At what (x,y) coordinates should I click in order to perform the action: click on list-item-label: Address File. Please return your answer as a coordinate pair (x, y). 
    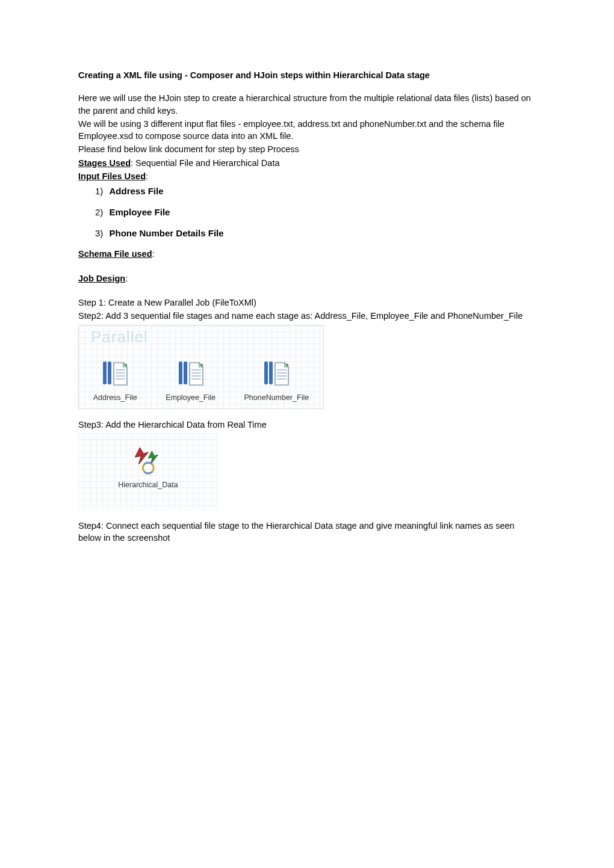
    Looking at the image, I should click on (137, 191).